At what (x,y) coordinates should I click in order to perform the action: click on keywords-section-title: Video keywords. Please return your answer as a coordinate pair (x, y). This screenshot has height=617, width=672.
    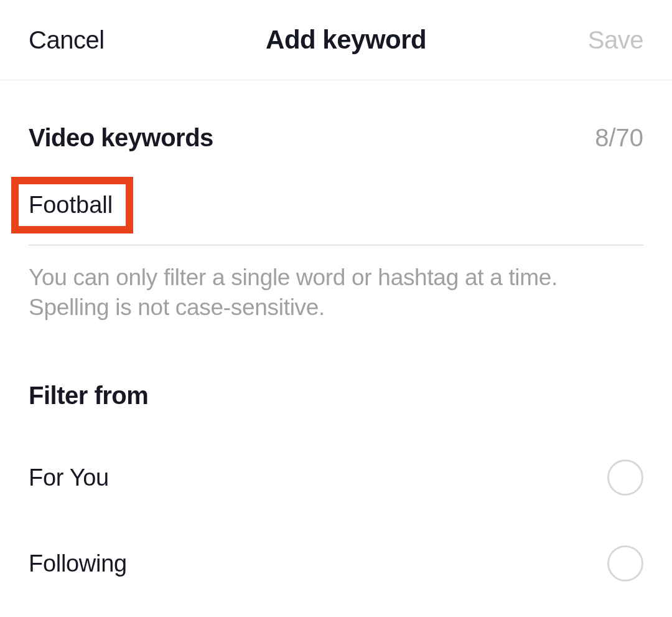
    Looking at the image, I should click on (121, 138).